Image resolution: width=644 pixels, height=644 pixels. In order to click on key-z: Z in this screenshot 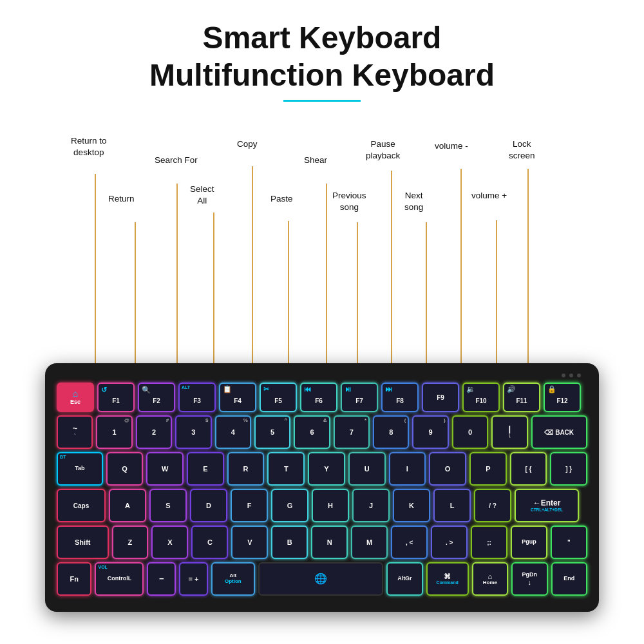, I will do `click(130, 542)`.